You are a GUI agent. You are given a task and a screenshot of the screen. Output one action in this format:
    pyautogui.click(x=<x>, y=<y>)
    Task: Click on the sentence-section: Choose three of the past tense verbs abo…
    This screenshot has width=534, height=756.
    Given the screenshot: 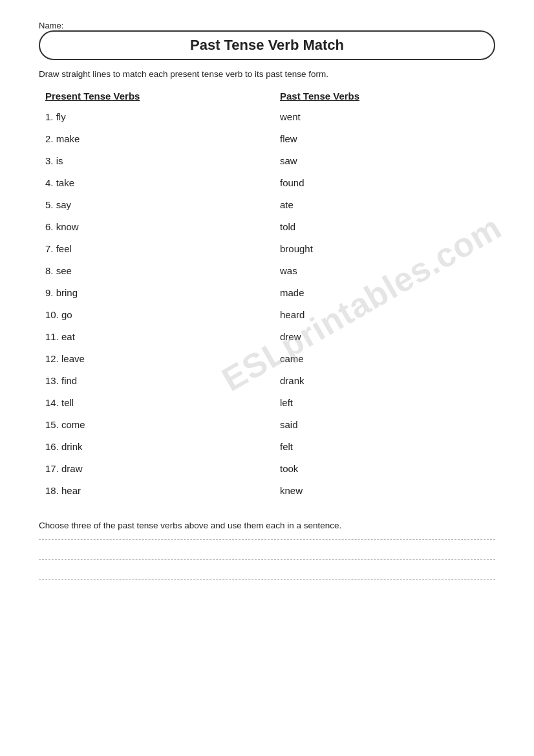 What is the action you would take?
    pyautogui.click(x=267, y=550)
    